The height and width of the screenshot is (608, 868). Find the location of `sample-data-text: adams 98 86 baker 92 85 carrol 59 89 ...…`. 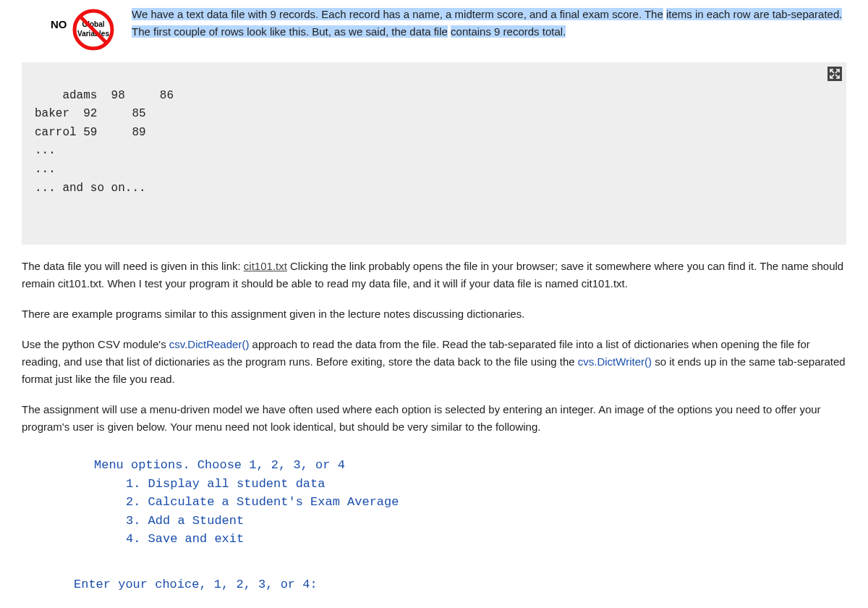

sample-data-text: adams 98 86 baker 92 85 carrol 59 89 ...… is located at coordinates (104, 142).